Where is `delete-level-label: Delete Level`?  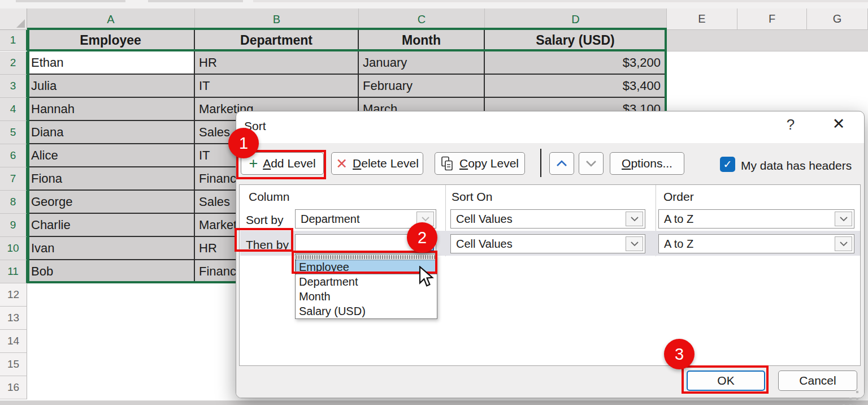 delete-level-label: Delete Level is located at coordinates (385, 163).